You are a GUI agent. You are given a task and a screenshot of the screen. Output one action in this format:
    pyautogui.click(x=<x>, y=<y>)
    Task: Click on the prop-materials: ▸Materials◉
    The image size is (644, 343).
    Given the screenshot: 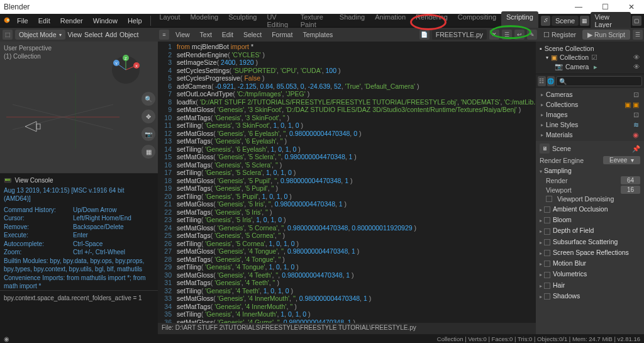 What is the action you would take?
    pyautogui.click(x=590, y=135)
    